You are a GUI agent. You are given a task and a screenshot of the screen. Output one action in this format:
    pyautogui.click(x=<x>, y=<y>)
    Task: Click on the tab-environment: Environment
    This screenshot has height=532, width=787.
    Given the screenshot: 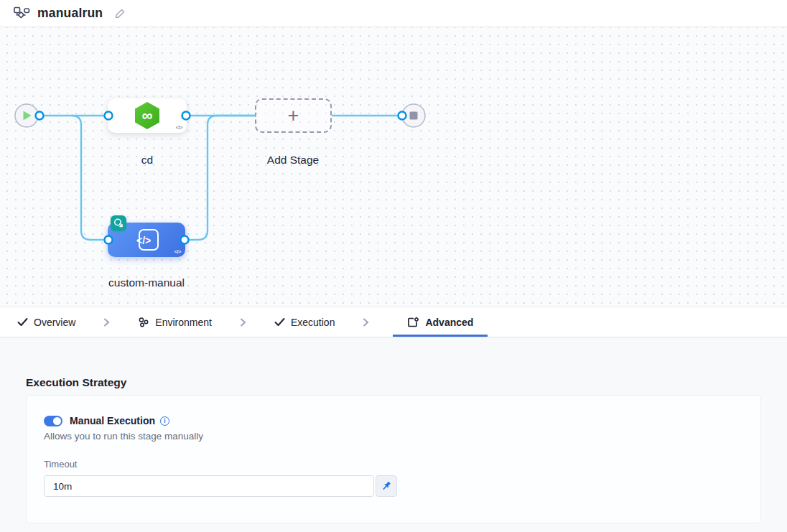 What is the action you would take?
    pyautogui.click(x=175, y=322)
    